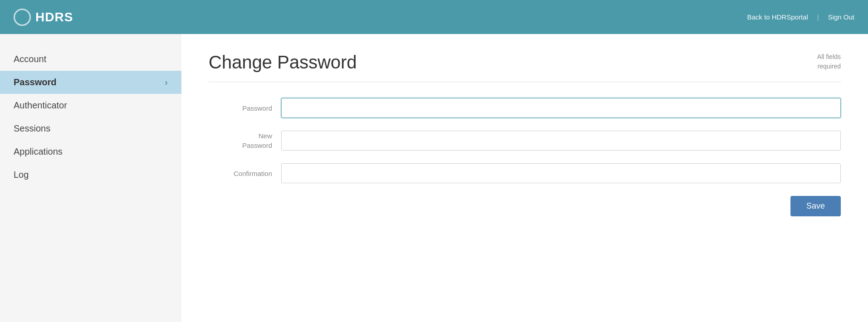 The image size is (868, 322). What do you see at coordinates (283, 63) in the screenshot?
I see `page-title: Change Password` at bounding box center [283, 63].